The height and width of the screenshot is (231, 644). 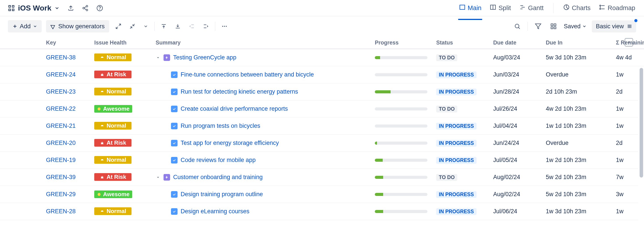 What do you see at coordinates (322, 58) in the screenshot?
I see `table-row: GREEN-38 Normal Testing GreenCycle app T…` at bounding box center [322, 58].